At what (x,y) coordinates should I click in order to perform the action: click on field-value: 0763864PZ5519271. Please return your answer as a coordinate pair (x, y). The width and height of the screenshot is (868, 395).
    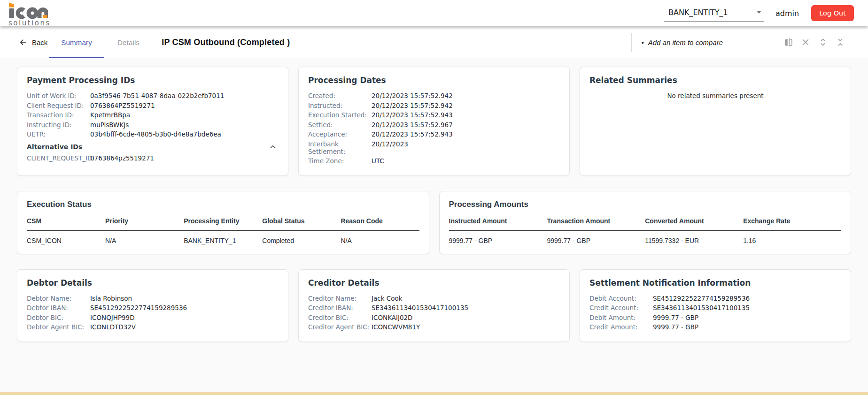
    Looking at the image, I should click on (123, 106).